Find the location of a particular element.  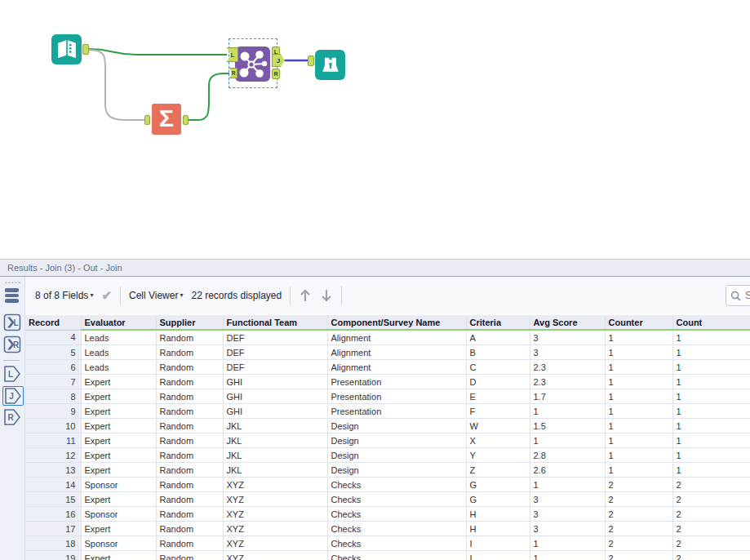

record-number-cell: 16 is located at coordinates (53, 514).